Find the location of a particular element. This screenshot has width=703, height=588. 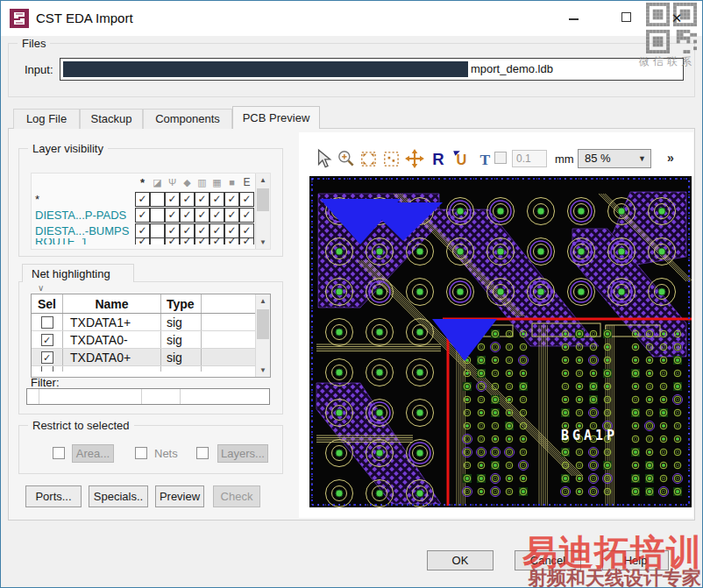

title-bar: CST EDA Import ✕ is located at coordinates (352, 18).